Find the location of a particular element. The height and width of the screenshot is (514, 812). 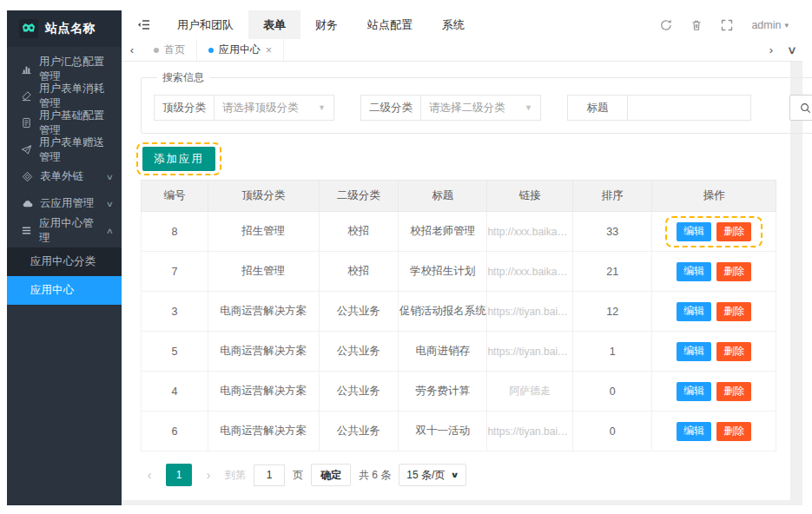

tab-status-dot is located at coordinates (156, 50).